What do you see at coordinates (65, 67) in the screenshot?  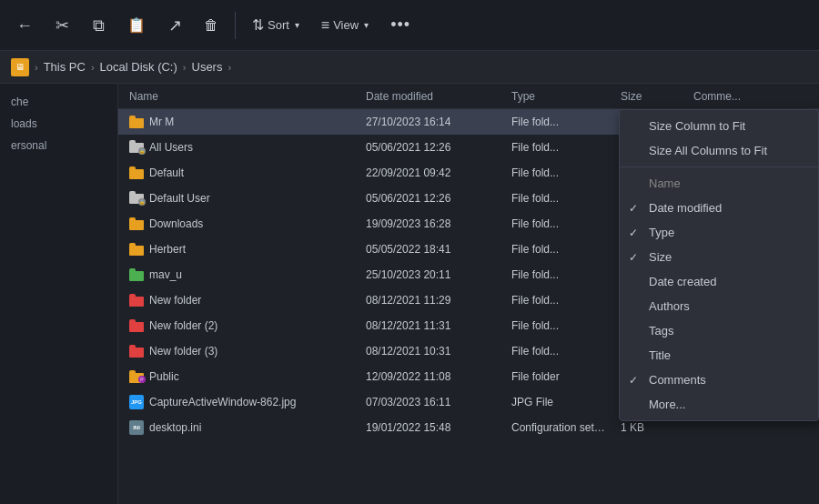 I see `breadcrumb-this-pc: This PC` at bounding box center [65, 67].